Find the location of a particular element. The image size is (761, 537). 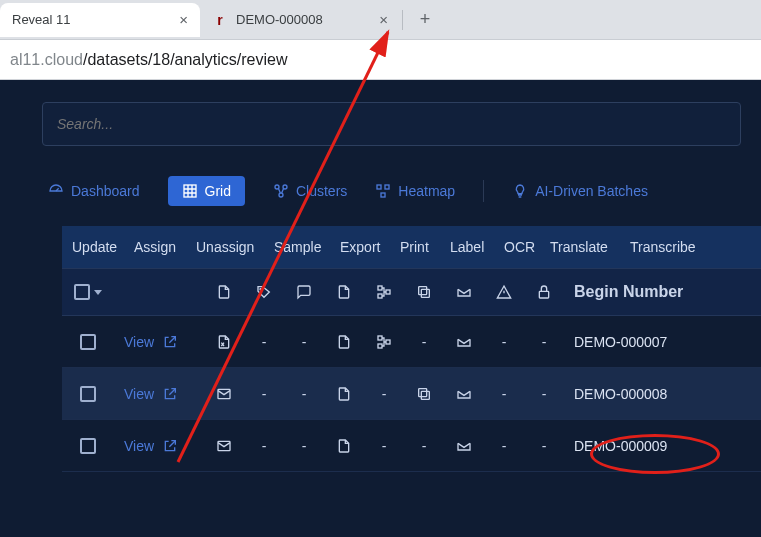

action-ocr: OCR is located at coordinates (517, 247).